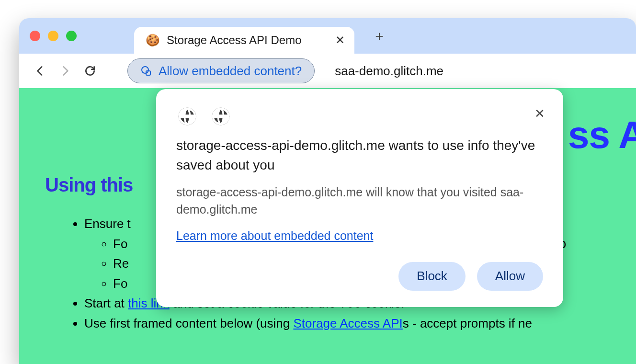  Describe the element at coordinates (540, 114) in the screenshot. I see `popup-close-icon: ✕` at that location.